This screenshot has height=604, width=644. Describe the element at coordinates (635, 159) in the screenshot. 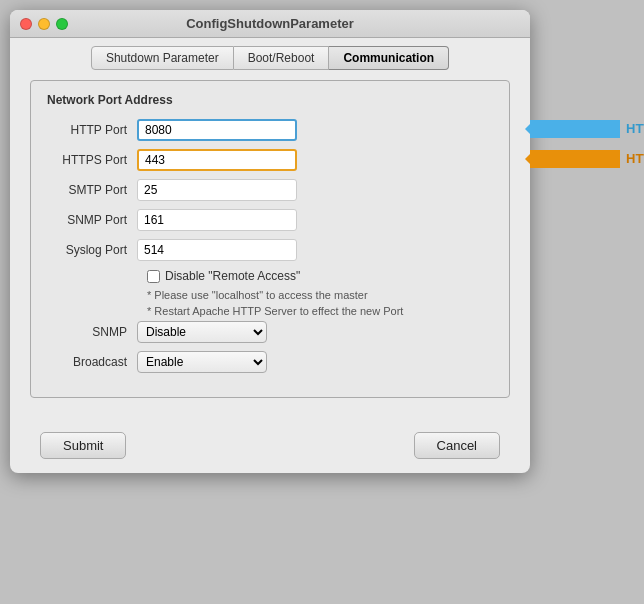

I see `https-annotation-text: HTTPS端口` at that location.